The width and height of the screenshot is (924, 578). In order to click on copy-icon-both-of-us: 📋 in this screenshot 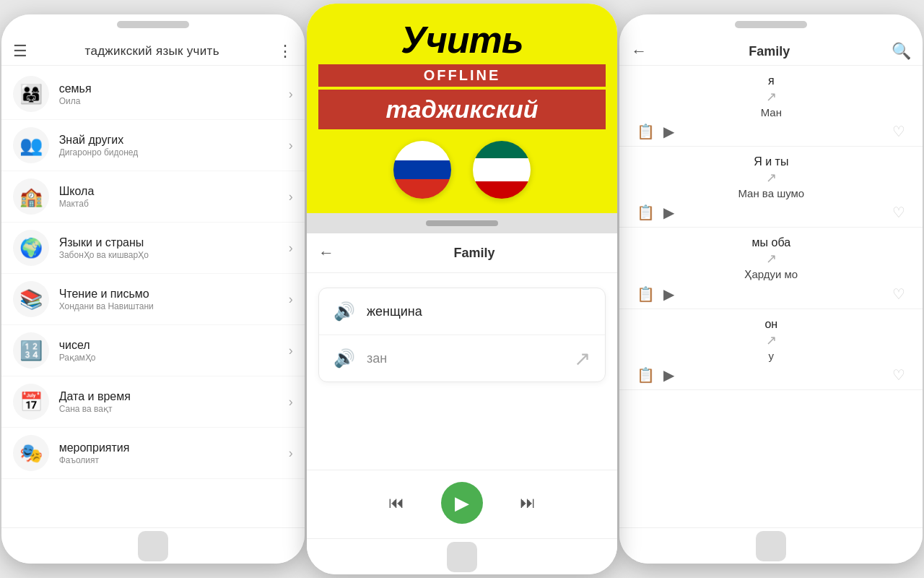, I will do `click(645, 294)`.